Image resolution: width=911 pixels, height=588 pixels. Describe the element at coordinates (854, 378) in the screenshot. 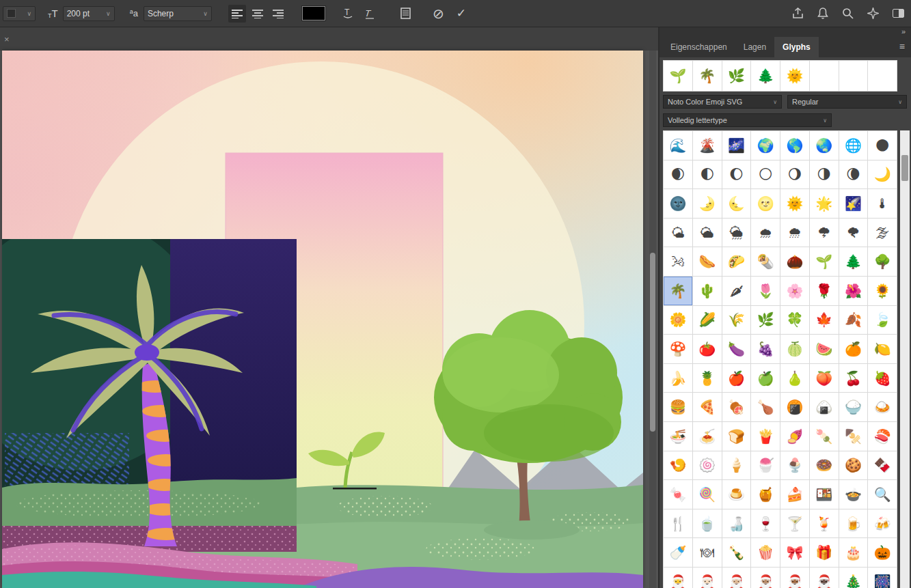

I see `glyph-cell: 🍒` at that location.